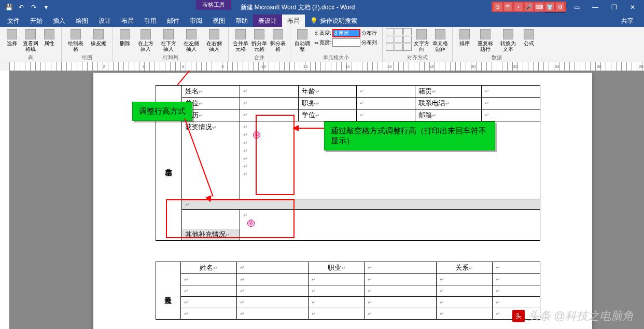  Describe the element at coordinates (150, 21) in the screenshot. I see `tab-references: 引用` at that location.